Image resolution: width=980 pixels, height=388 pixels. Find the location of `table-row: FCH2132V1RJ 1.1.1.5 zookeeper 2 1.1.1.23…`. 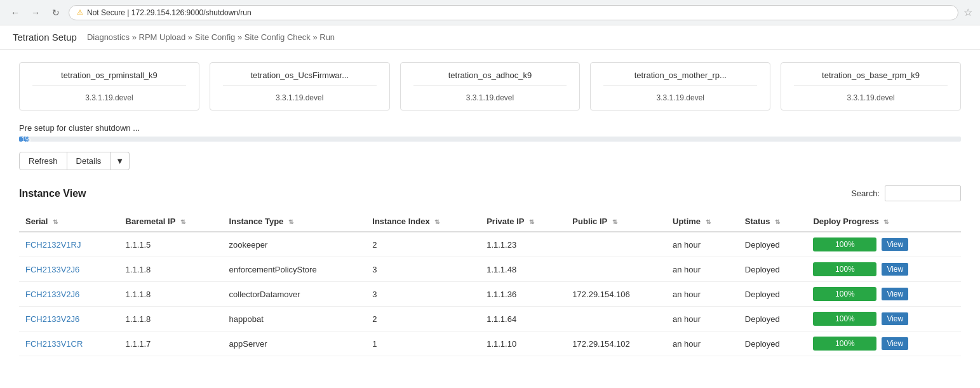

table-row: FCH2132V1RJ 1.1.1.5 zookeeper 2 1.1.1.23… is located at coordinates (490, 244).